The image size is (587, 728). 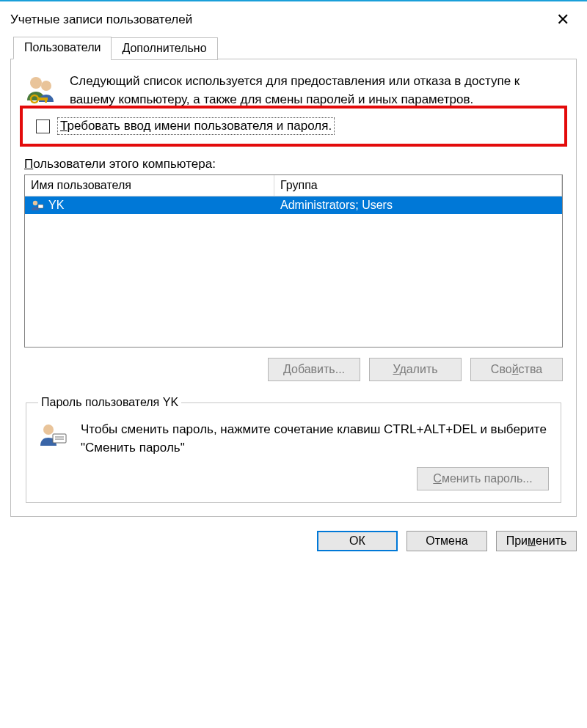 What do you see at coordinates (294, 186) in the screenshot?
I see `users-list-header: Имя пользователя Группа` at bounding box center [294, 186].